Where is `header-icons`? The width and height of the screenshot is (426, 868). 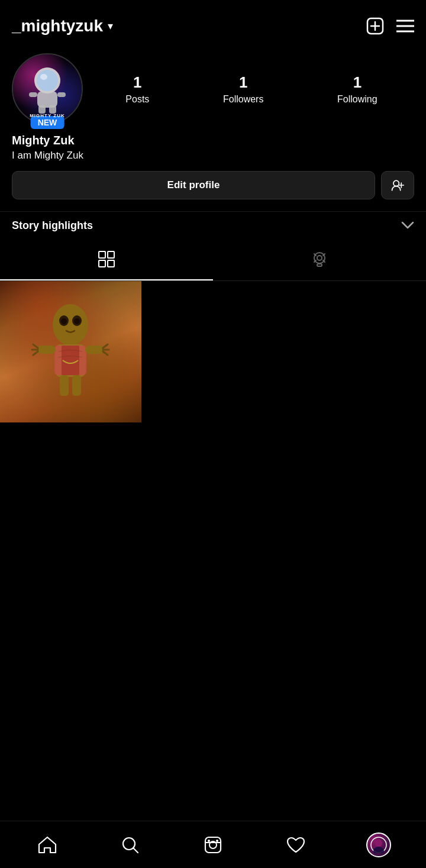 header-icons is located at coordinates (390, 26).